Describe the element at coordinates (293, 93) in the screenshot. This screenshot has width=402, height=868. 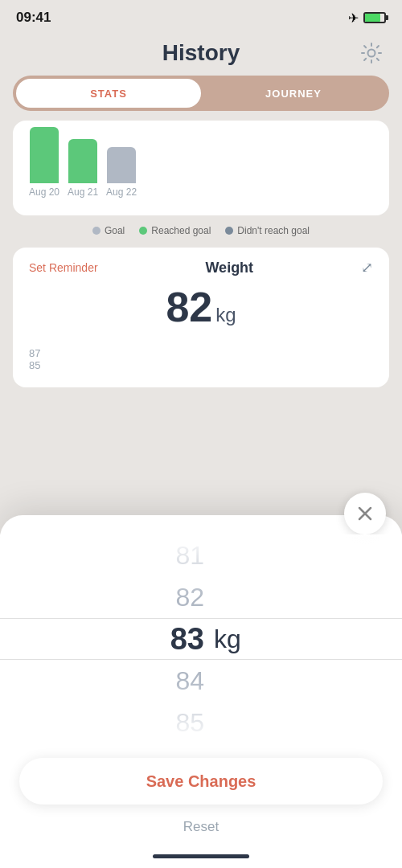
I see `tab-journey: JOURNEY` at that location.